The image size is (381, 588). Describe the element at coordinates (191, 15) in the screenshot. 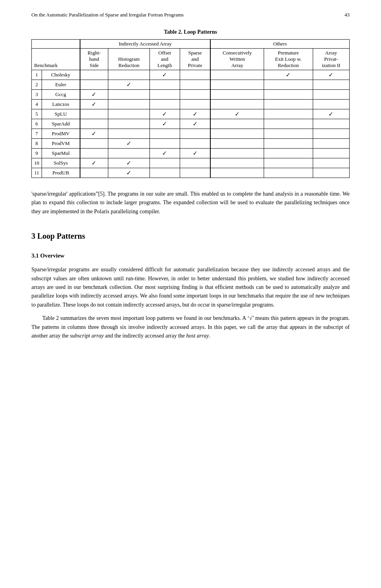

I see `page-header: On the Automatic Parallelization of Spar…` at that location.